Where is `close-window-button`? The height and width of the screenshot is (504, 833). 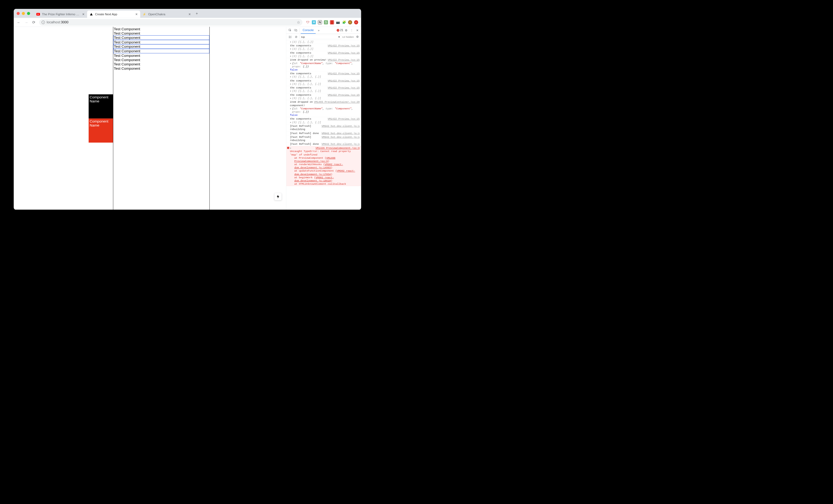 close-window-button is located at coordinates (18, 14).